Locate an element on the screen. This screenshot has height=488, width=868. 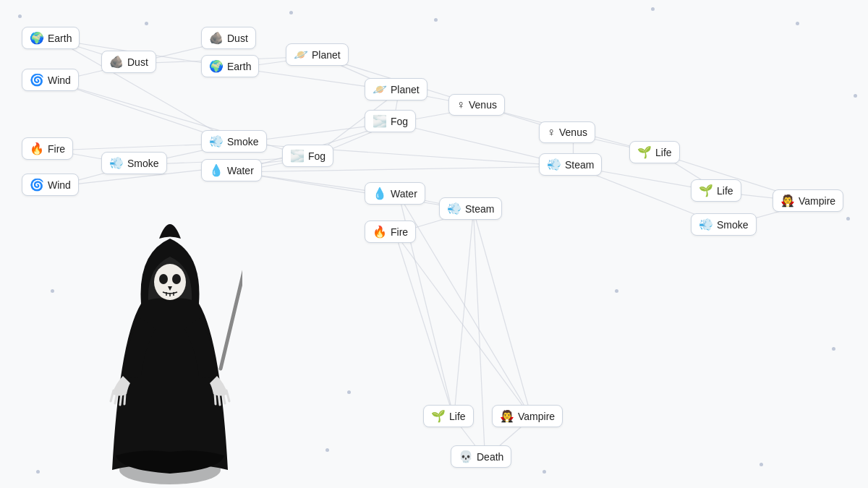
node-icon: 💀 is located at coordinates (466, 457).